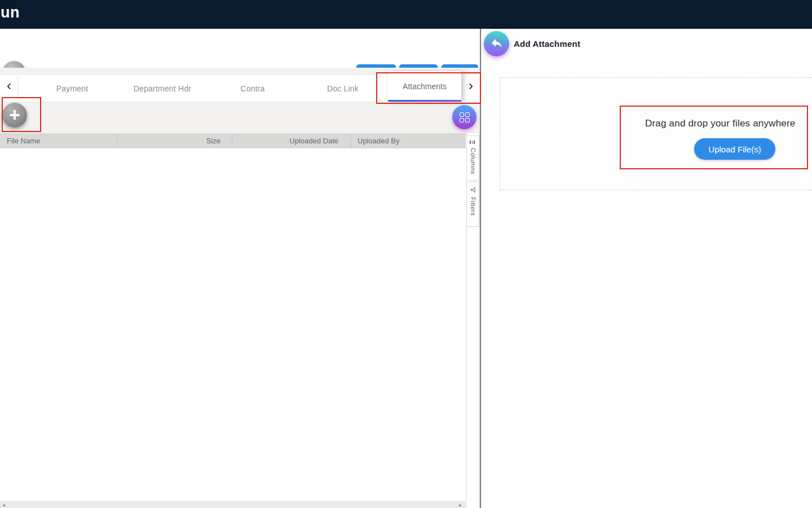 The width and height of the screenshot is (812, 508). Describe the element at coordinates (465, 117) in the screenshot. I see `grid-view-icon` at that location.